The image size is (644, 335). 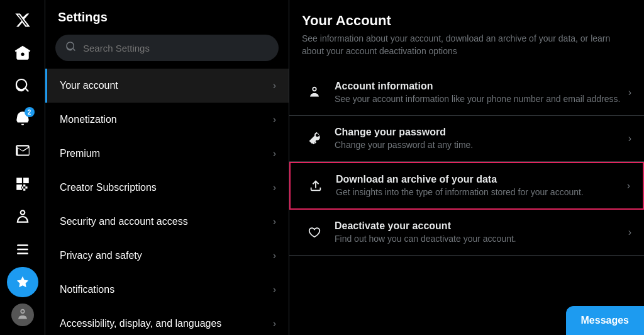 I want to click on sidebar-item-label: Your account, so click(x=89, y=86).